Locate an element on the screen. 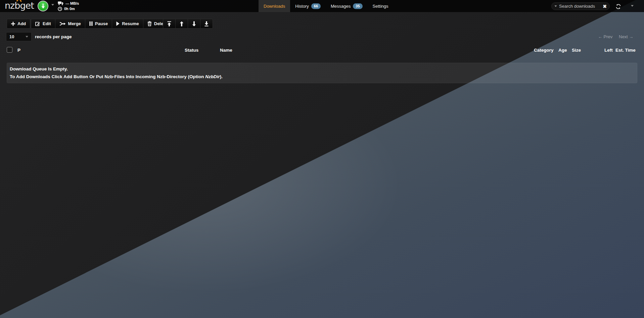 Image resolution: width=644 pixels, height=318 pixels. messages-count-badge: 35 is located at coordinates (358, 6).